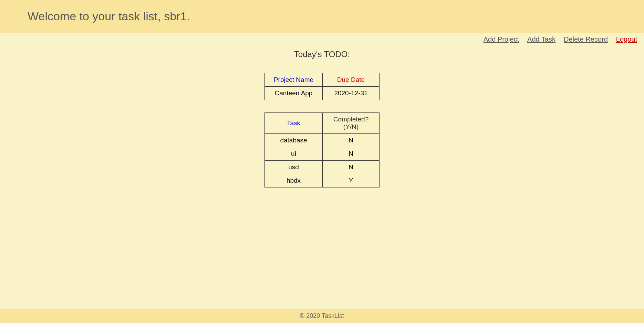 Image resolution: width=644 pixels, height=323 pixels. Describe the element at coordinates (322, 154) in the screenshot. I see `table-row: ui N` at that location.